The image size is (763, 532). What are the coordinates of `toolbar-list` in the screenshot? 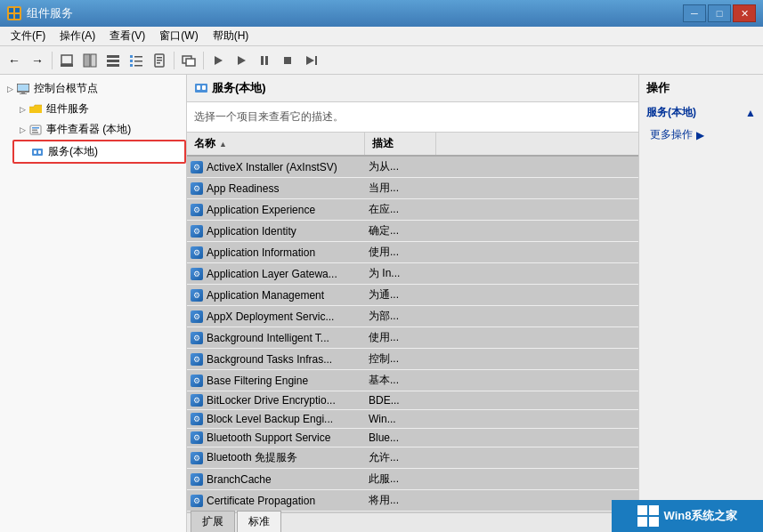 It's located at (113, 60).